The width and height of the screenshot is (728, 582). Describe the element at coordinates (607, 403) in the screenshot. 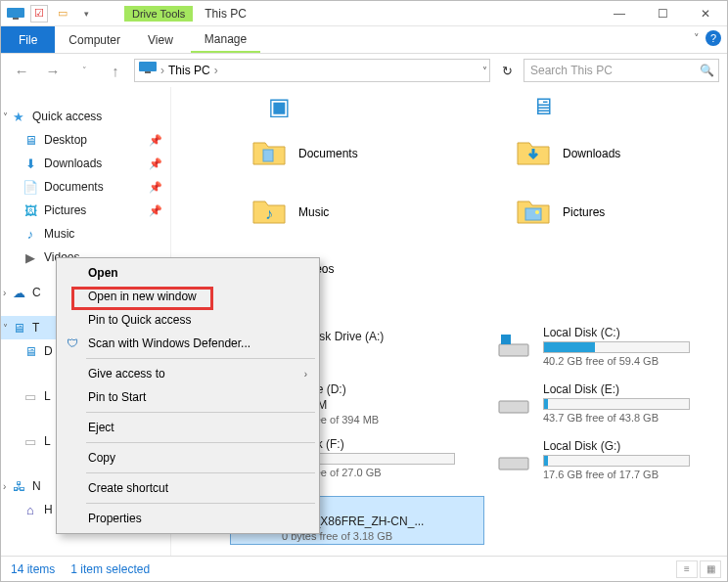

I see `drive-e: Local Disk (E:) 43.7 GB free of 43.8 GB` at that location.